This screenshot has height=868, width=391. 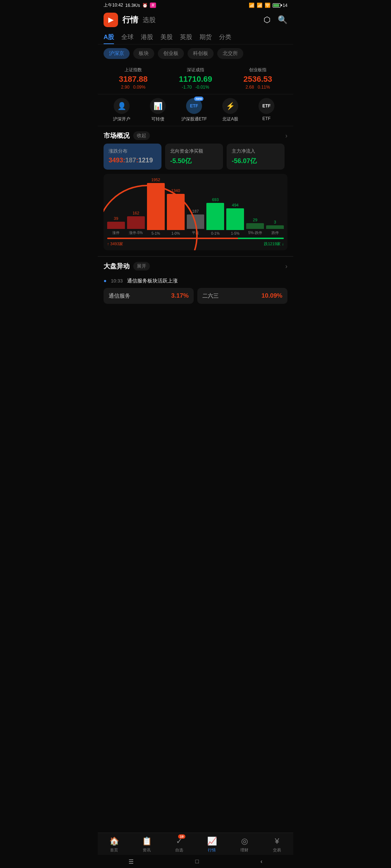 What do you see at coordinates (180, 296) in the screenshot?
I see `stock-tongxin-pct: 3.17%` at bounding box center [180, 296].